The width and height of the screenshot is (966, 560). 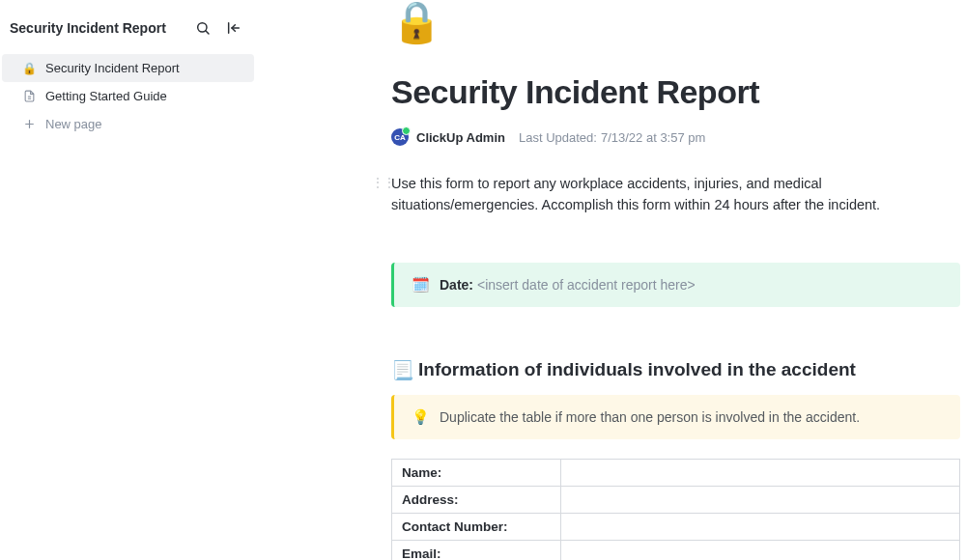 I want to click on individual-info-table: Name: Address: Contact Number: Email: De…, so click(x=676, y=510).